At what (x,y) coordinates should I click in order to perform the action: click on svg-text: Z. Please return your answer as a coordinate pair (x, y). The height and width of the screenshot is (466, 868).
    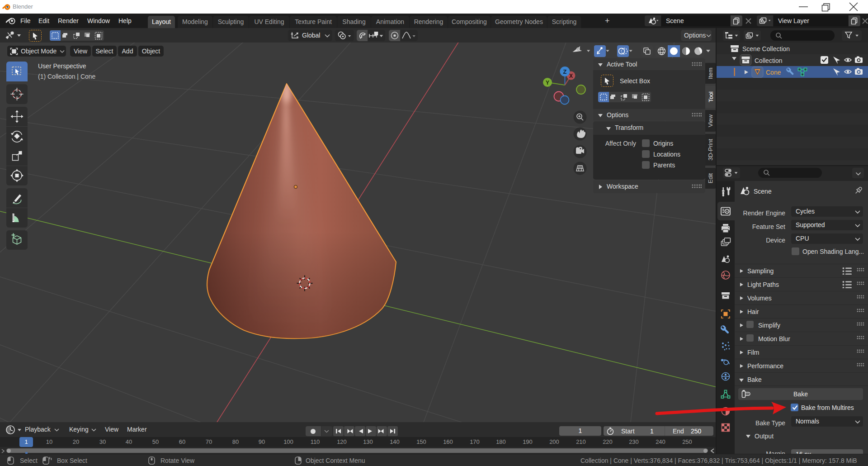
    Looking at the image, I should click on (565, 71).